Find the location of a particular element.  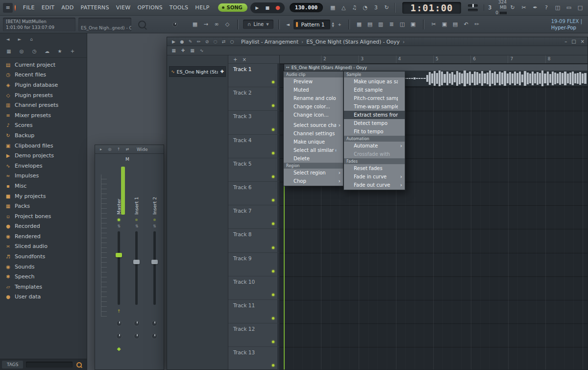

mixer-strip-insert2: Insert 2 ⇅ is located at coordinates (155, 265).